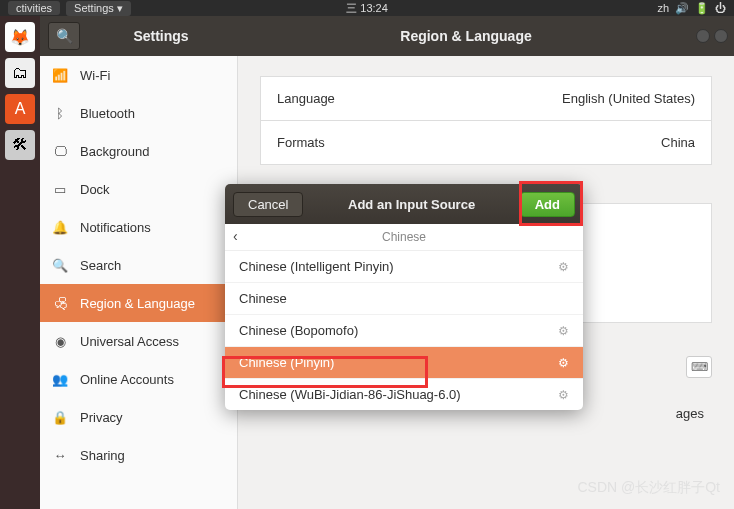  What do you see at coordinates (411, 204) in the screenshot?
I see `dialog-title: Add an Input Source` at bounding box center [411, 204].